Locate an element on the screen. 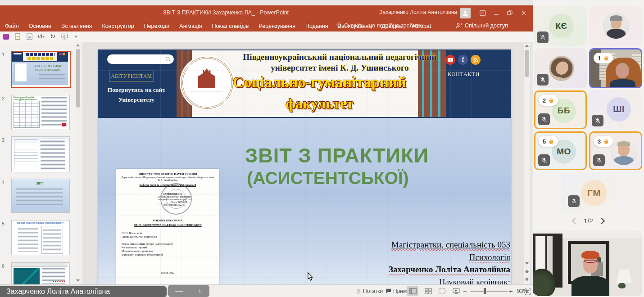 The image size is (644, 297). raised-hand-badge: 5 is located at coordinates (549, 141).